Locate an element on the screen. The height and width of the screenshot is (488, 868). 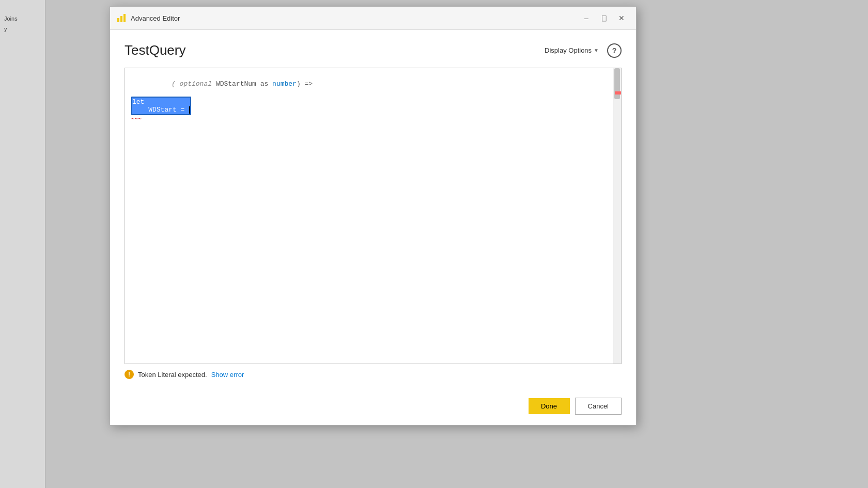
code-optional-keyword: ( optional is located at coordinates (194, 84).